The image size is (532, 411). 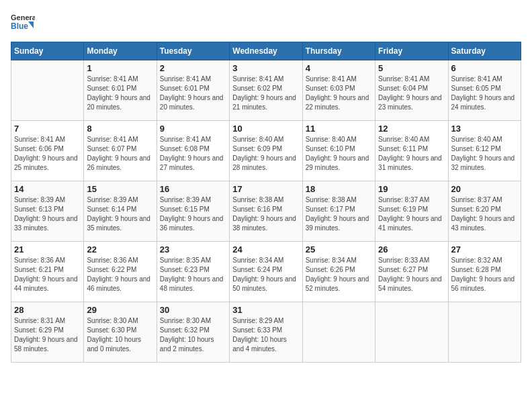 What do you see at coordinates (23, 23) in the screenshot?
I see `logo-icon: General Blue` at bounding box center [23, 23].